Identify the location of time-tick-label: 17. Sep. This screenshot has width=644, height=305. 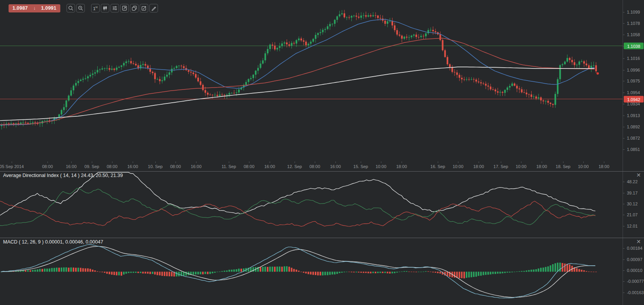
(501, 167).